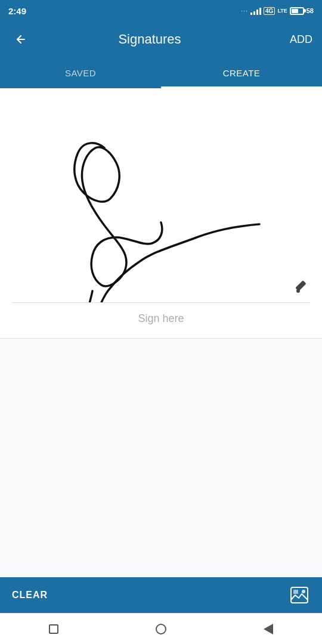  What do you see at coordinates (310, 11) in the screenshot?
I see `battery-percent: 58` at bounding box center [310, 11].